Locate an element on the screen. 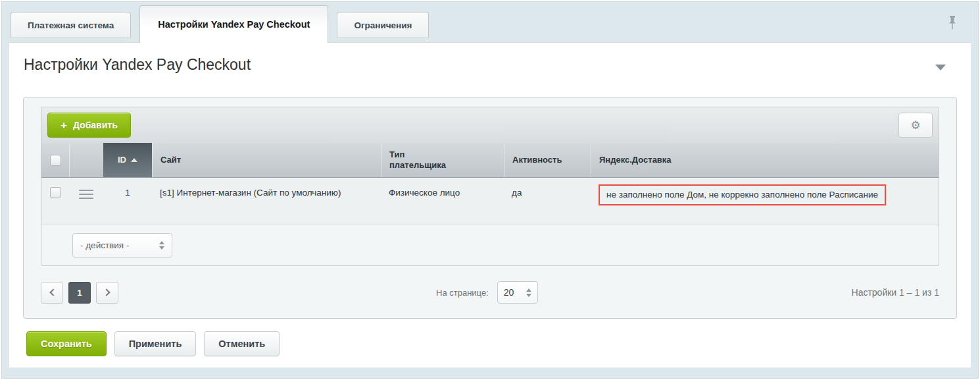  row-yandex-delivery-cell: не заполнено поле Дом, не коррекно запол… is located at coordinates (764, 202).